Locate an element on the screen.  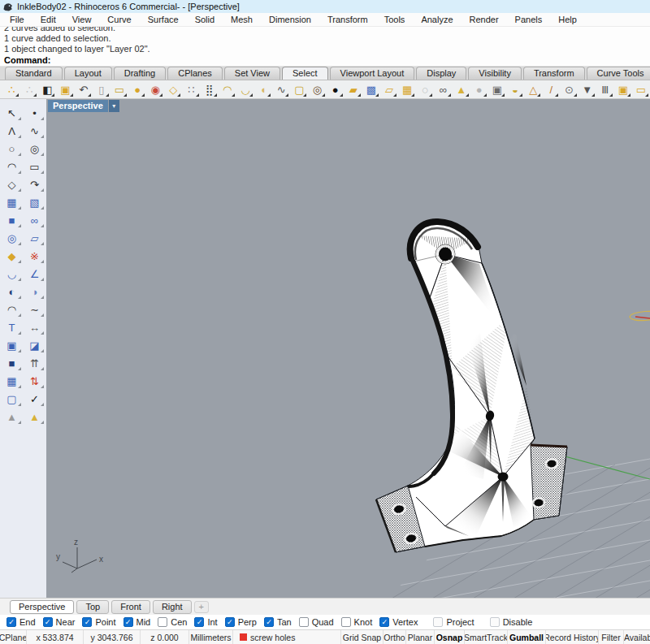
brush-select-button: / is located at coordinates (551, 89).